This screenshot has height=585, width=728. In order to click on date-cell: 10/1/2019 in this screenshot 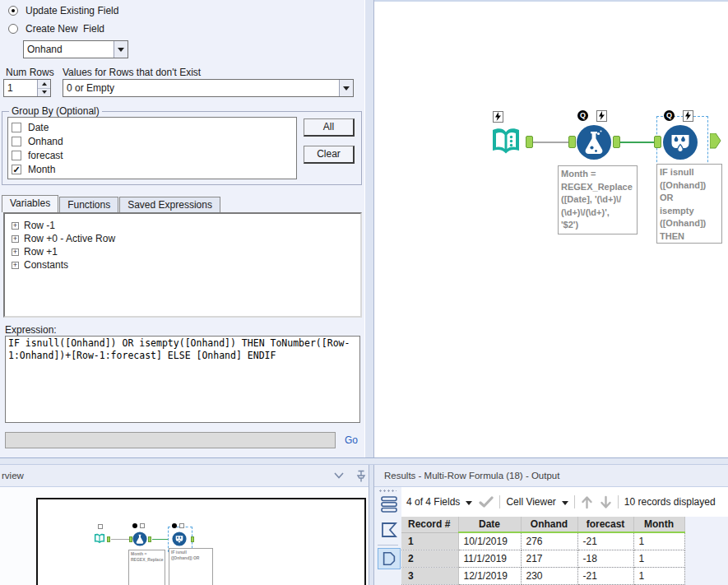, I will do `click(489, 541)`.